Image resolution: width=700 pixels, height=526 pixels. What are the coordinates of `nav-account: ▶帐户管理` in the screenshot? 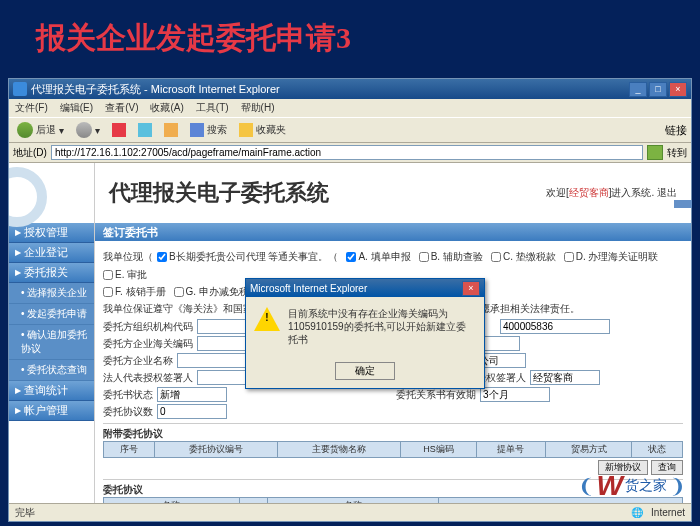 It's located at (52, 411).